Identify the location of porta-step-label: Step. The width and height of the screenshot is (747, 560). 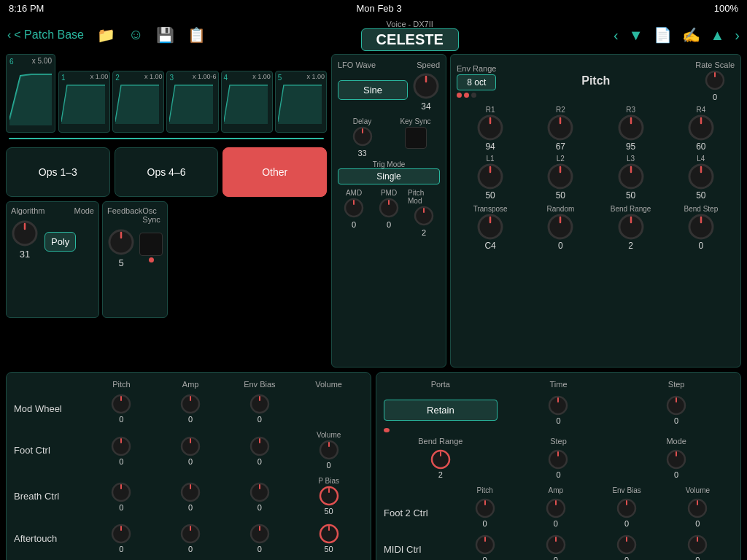
(676, 384).